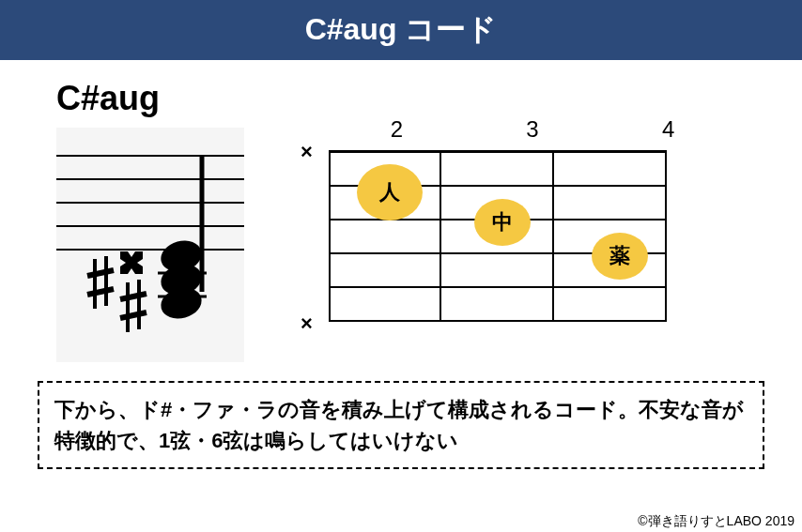 Image resolution: width=802 pixels, height=532 pixels. Describe the element at coordinates (532, 129) in the screenshot. I see `fret-number-row: 2 3 4` at that location.